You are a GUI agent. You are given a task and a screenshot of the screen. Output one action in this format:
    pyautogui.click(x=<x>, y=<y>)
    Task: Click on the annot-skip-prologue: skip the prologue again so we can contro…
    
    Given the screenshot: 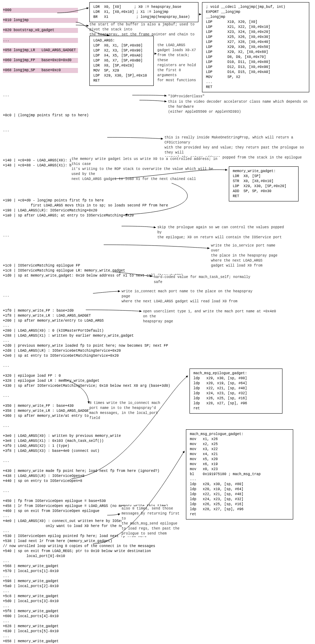 What is the action you would take?
    pyautogui.click(x=222, y=233)
    